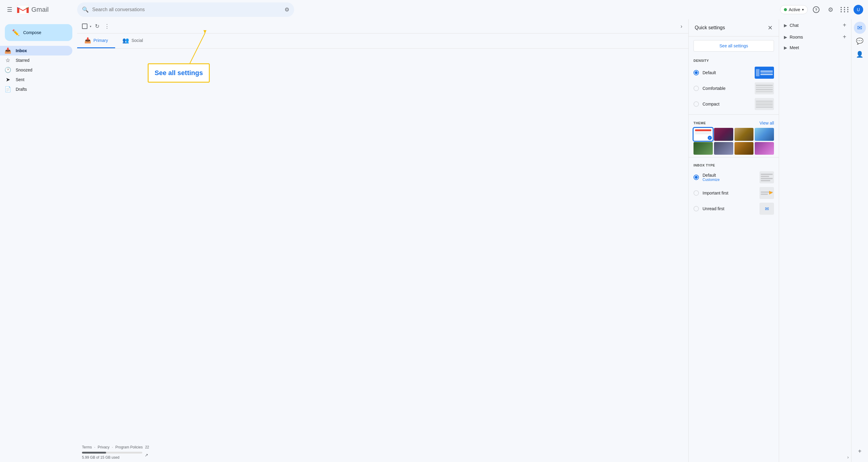 This screenshot has height=462, width=868. Describe the element at coordinates (860, 451) in the screenshot. I see `right-panel-add-button: +` at that location.